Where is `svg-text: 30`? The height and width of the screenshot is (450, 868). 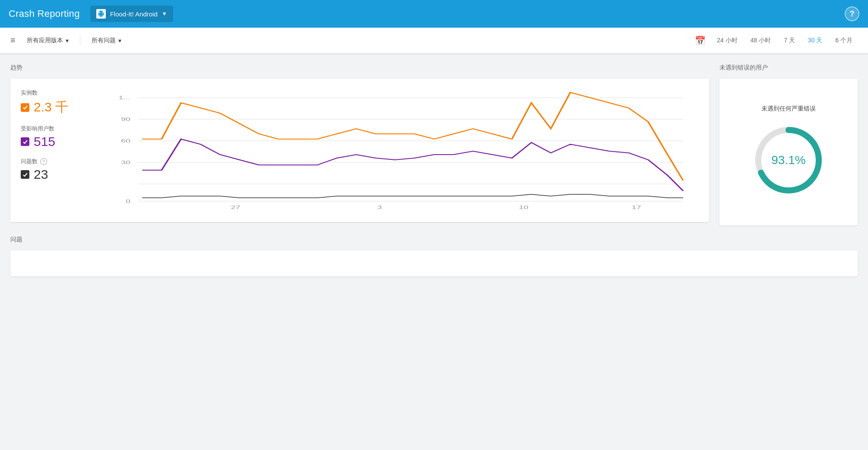
svg-text: 30 is located at coordinates (126, 162).